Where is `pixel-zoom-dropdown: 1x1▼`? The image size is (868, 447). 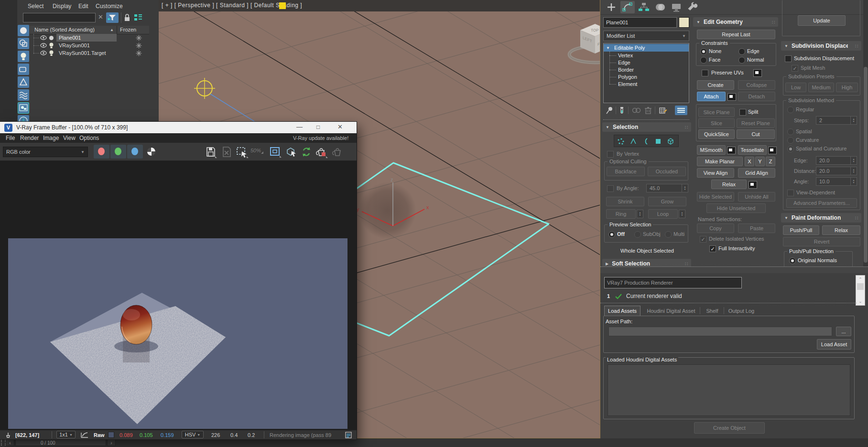 pixel-zoom-dropdown: 1x1▼ is located at coordinates (66, 435).